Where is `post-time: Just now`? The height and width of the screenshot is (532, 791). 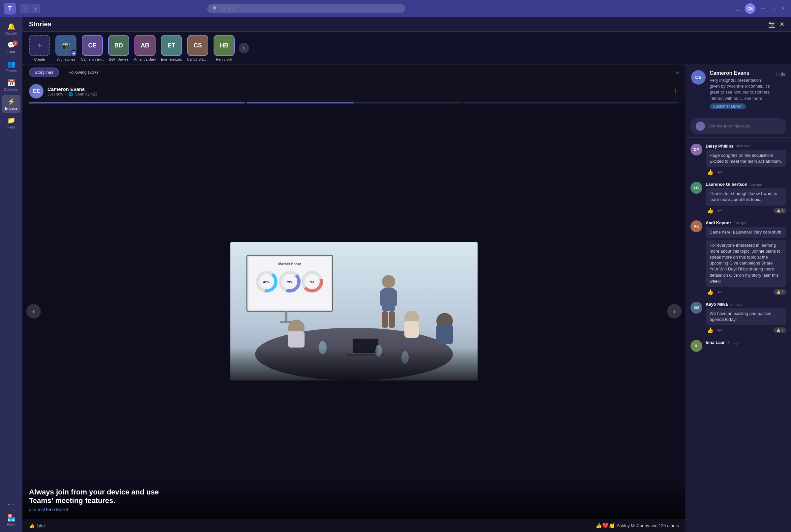
post-time: Just now is located at coordinates (55, 94).